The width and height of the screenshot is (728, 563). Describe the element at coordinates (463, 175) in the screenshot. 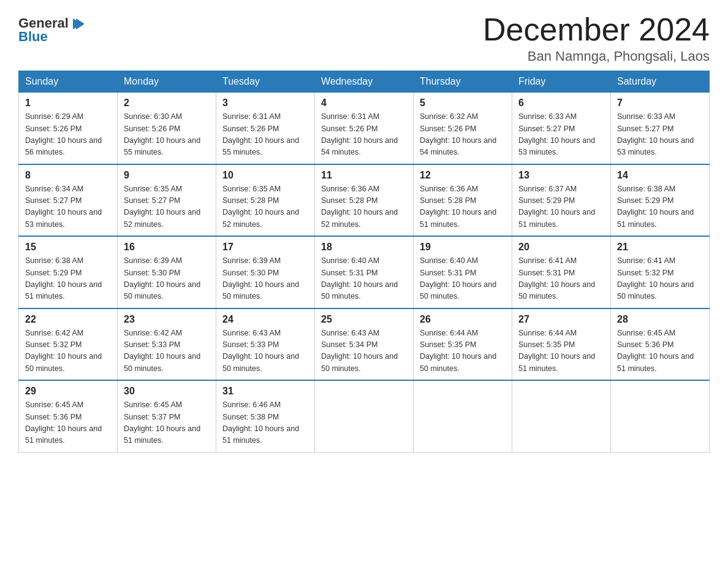

I see `day-number: 12` at that location.